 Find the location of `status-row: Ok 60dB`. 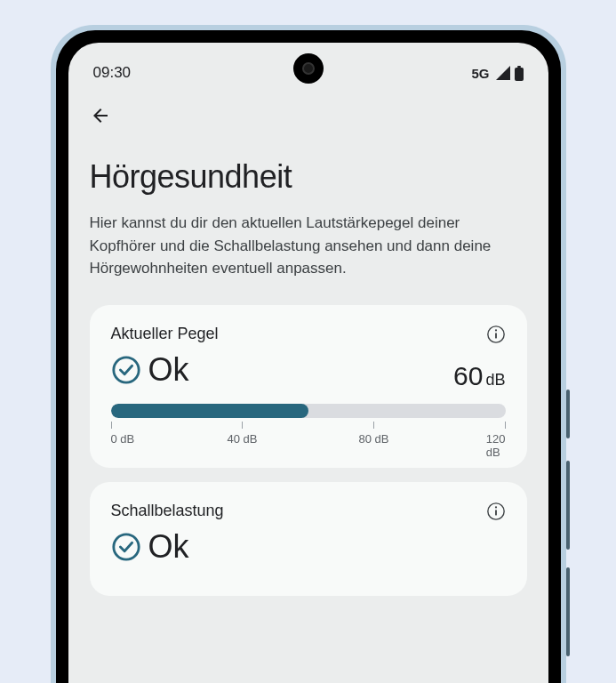

status-row: Ok 60dB is located at coordinates (308, 372).